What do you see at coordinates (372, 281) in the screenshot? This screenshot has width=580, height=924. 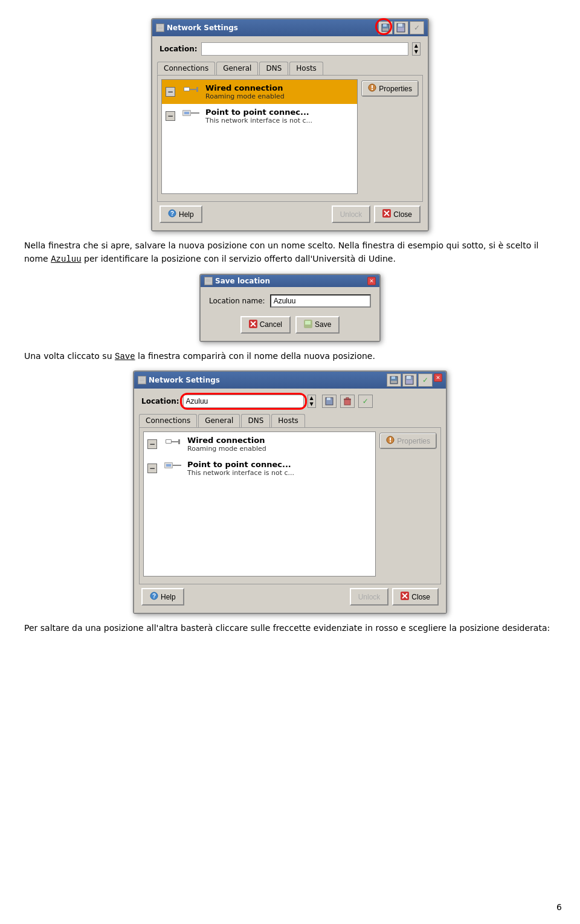 I see `save-dialog-close: ✕` at bounding box center [372, 281].